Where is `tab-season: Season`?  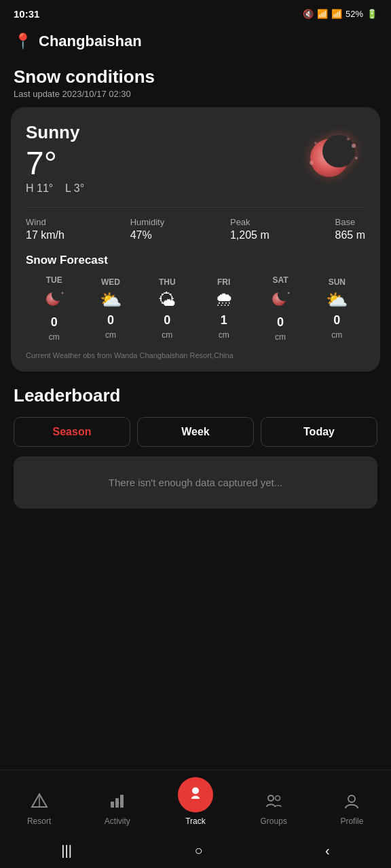
tab-season: Season is located at coordinates (72, 432).